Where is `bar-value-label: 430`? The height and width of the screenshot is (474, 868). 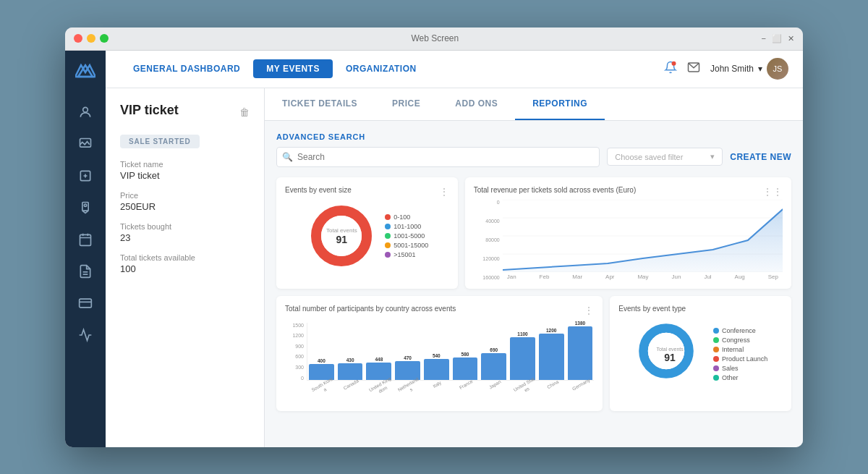 bar-value-label: 430 is located at coordinates (350, 360).